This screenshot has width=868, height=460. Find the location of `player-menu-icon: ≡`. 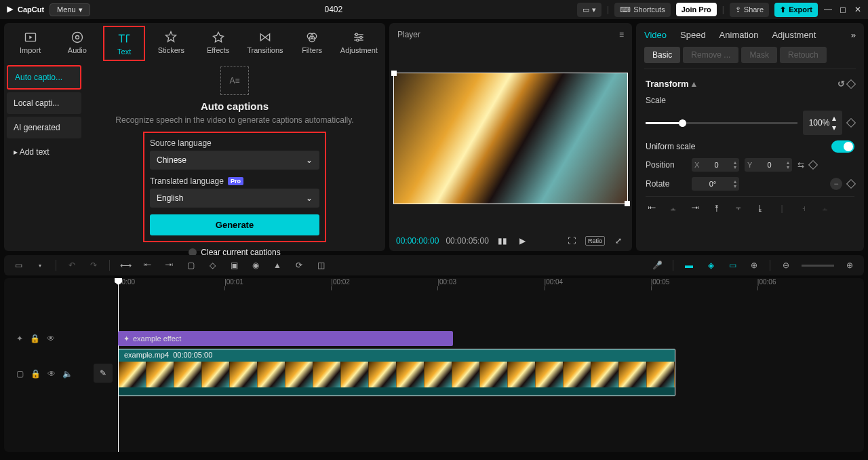

player-menu-icon: ≡ is located at coordinates (621, 35).